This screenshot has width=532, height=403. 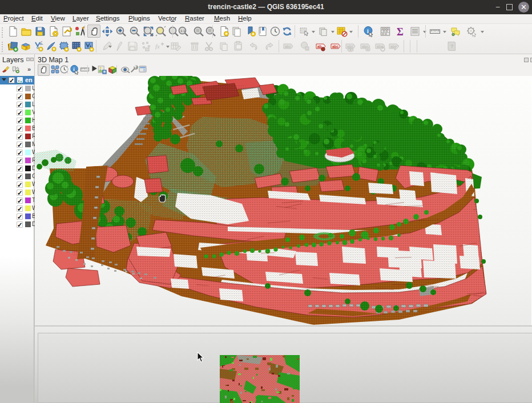 I want to click on svg-text: fx, so click(x=158, y=46).